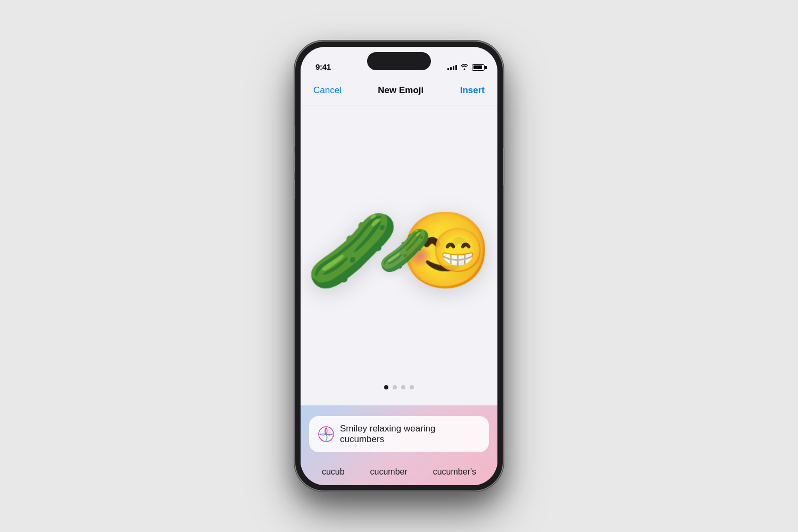 The height and width of the screenshot is (532, 798). I want to click on suggestion-item-1: cucub, so click(333, 472).